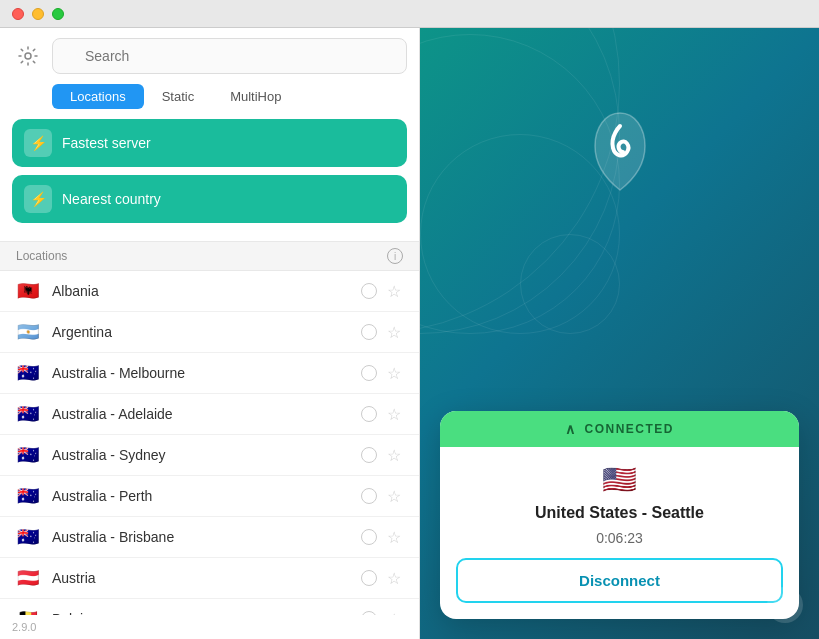  Describe the element at coordinates (202, 455) in the screenshot. I see `location-name: Australia - Sydney` at that location.